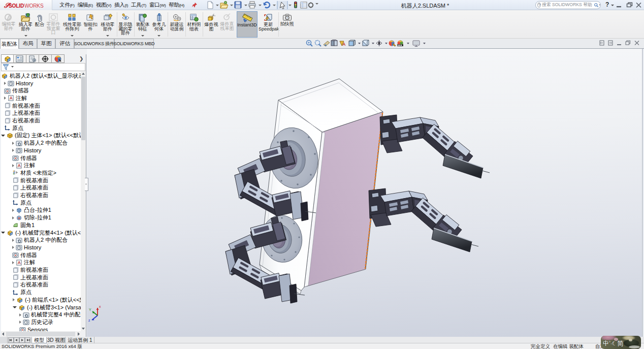 Image resolution: width=644 pixels, height=349 pixels. Describe the element at coordinates (34, 6) in the screenshot. I see `svg-text: WORKS` at that location.